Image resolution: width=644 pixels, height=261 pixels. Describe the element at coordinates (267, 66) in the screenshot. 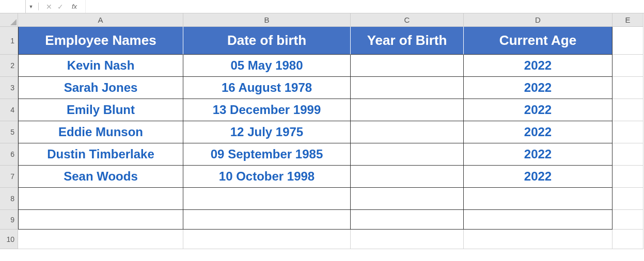

I see `cell-b2: 05 May 1980` at that location.